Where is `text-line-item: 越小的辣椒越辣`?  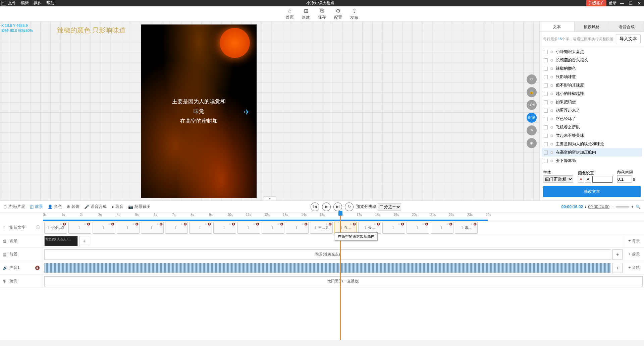
text-line-item: 越小的辣椒越辣 is located at coordinates (592, 94).